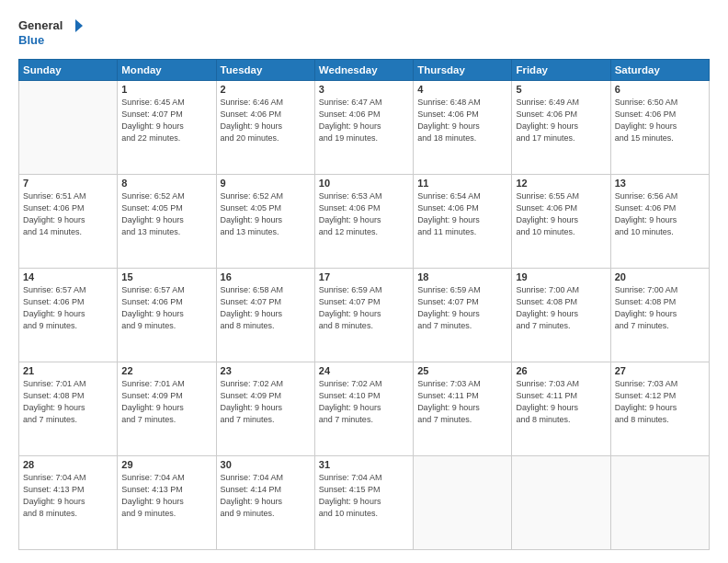 This screenshot has height=563, width=728. I want to click on day-info: Sunrise: 7:01 AM Sunset: 4:09 PM Dayligh…, so click(166, 402).